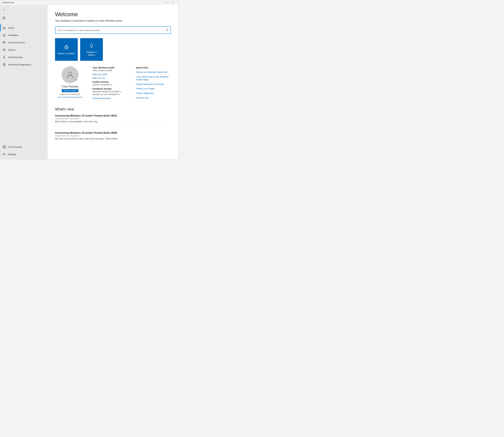 This screenshot has width=504, height=437. I want to click on user-avatar-small, so click(4, 147).